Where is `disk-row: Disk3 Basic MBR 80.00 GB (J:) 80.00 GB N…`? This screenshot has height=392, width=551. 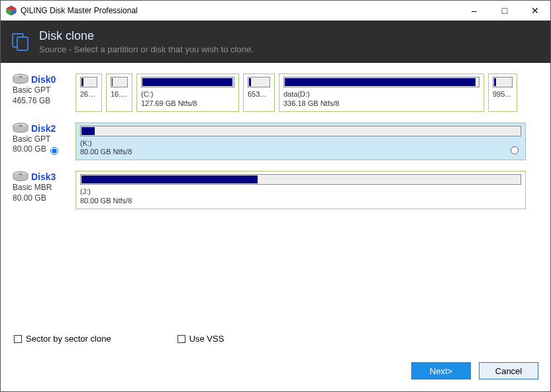 disk-row: Disk3 Basic MBR 80.00 GB (J:) 80.00 GB N… is located at coordinates (276, 190).